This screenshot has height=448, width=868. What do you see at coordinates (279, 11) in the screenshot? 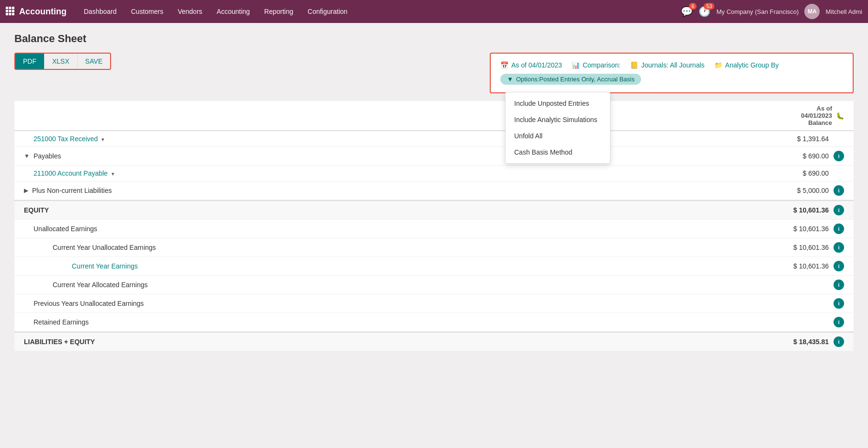
I see `nav-reporting: Reporting` at bounding box center [279, 11].